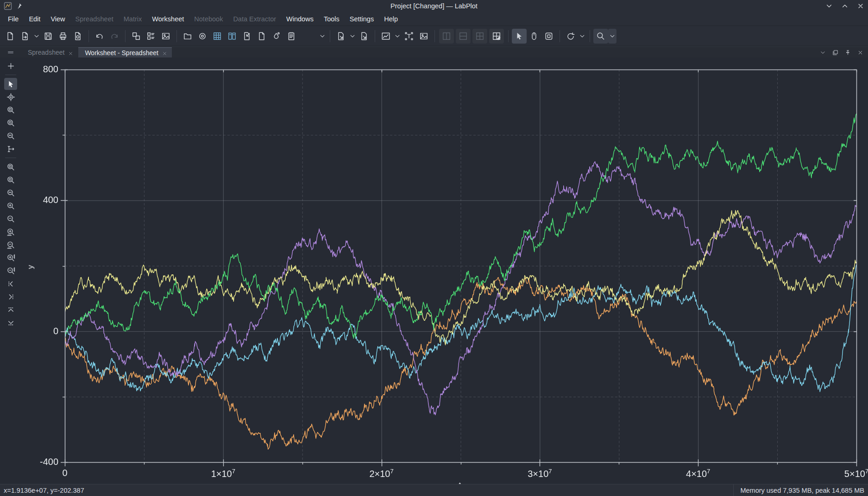 Image resolution: width=868 pixels, height=496 pixels. I want to click on share-button, so click(364, 36).